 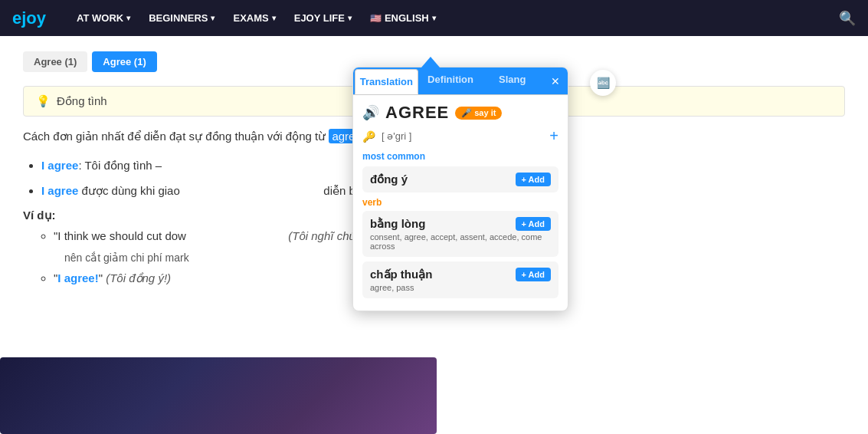 I want to click on add-plus-button: +, so click(x=554, y=136).